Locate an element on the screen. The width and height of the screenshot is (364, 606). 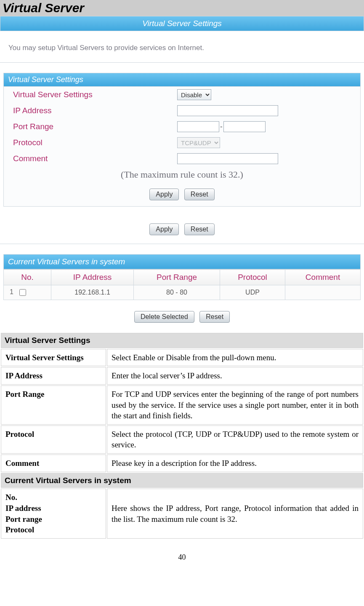
doc-section-2: Current Virtual Servers in system is located at coordinates (182, 481).